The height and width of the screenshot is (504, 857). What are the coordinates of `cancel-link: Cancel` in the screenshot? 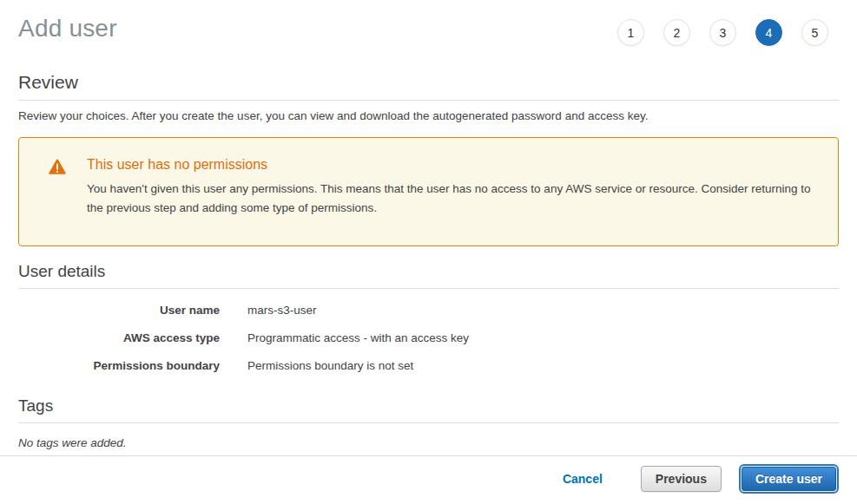 It's located at (583, 479).